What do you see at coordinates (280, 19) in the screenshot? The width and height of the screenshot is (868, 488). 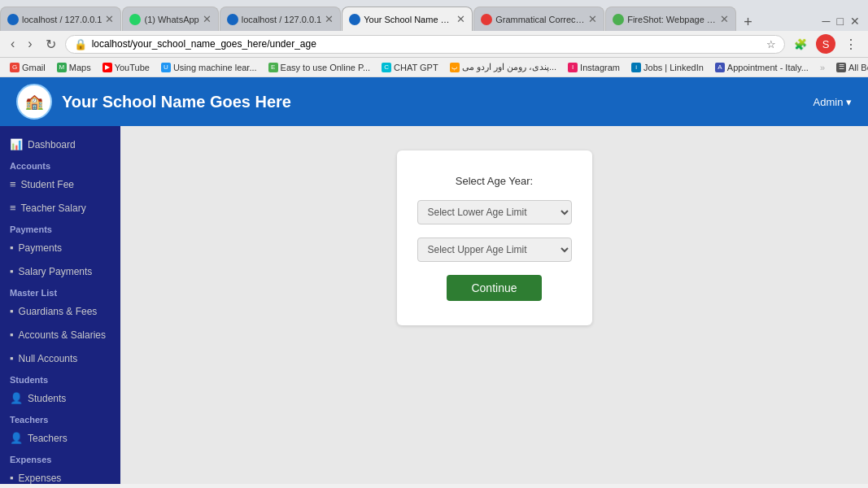 I see `browser-tab-t3: localhost / 127.0.0.1 ✕` at bounding box center [280, 19].